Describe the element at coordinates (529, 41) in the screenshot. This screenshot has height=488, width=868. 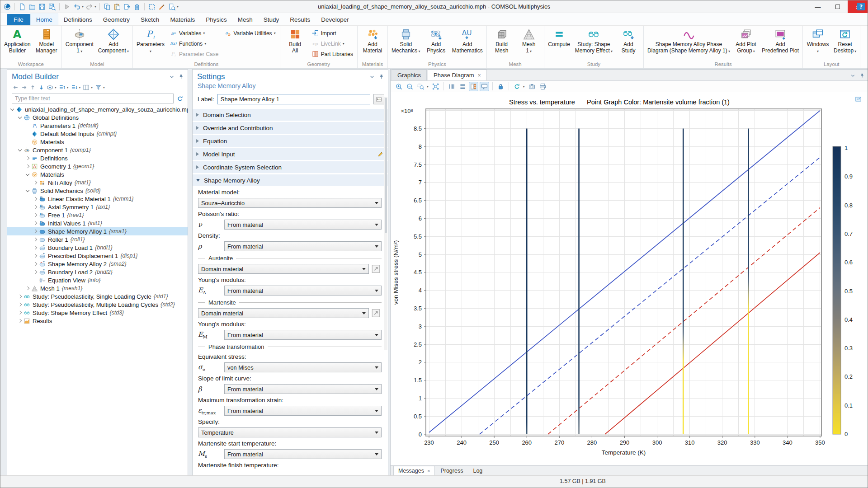
I see `ribbon-button-mesh: Mesh1 ▾` at that location.